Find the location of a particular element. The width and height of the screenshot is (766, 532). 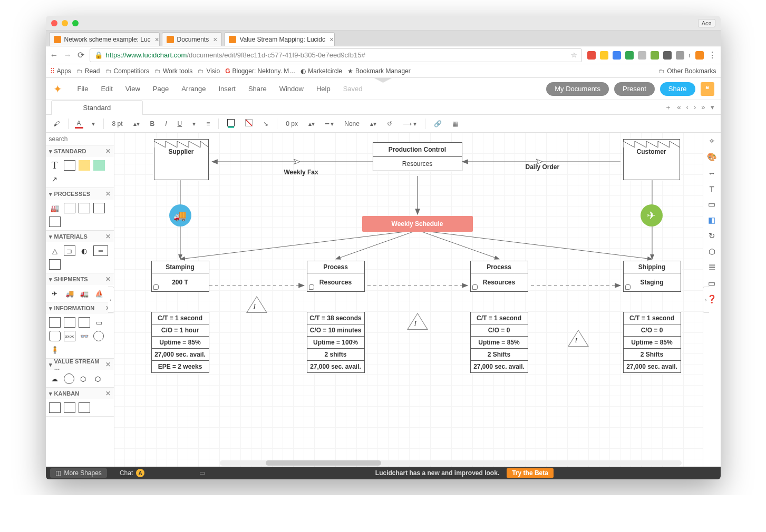

rightbar-collapse-icon: › is located at coordinates (706, 300).